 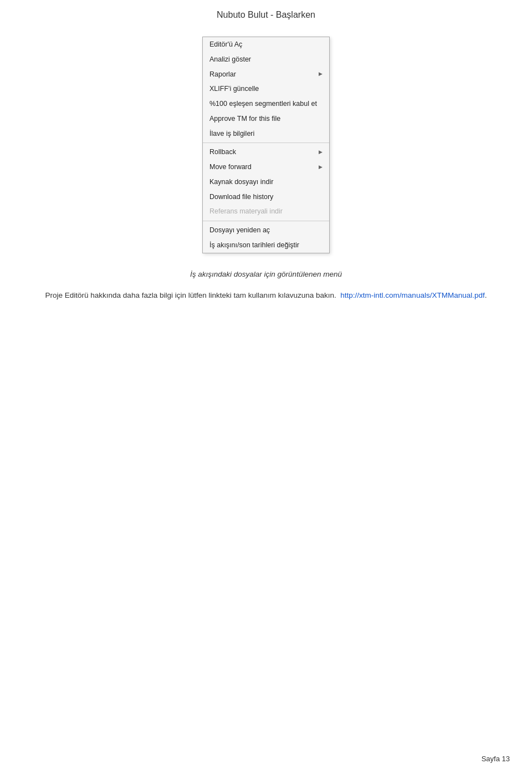 What do you see at coordinates (266, 152) in the screenshot?
I see `menu-item-rollback: Rollback` at bounding box center [266, 152].